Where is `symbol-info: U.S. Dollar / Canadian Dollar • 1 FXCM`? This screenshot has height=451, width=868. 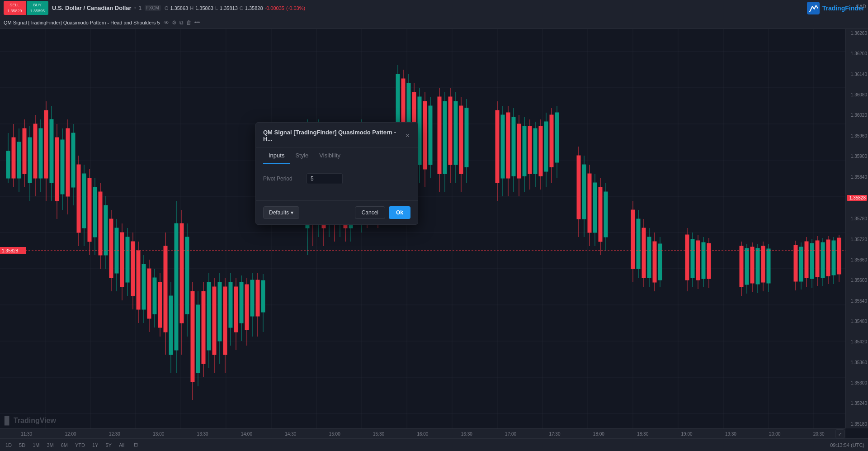
symbol-info: U.S. Dollar / Canadian Dollar • 1 FXCM is located at coordinates (107, 8).